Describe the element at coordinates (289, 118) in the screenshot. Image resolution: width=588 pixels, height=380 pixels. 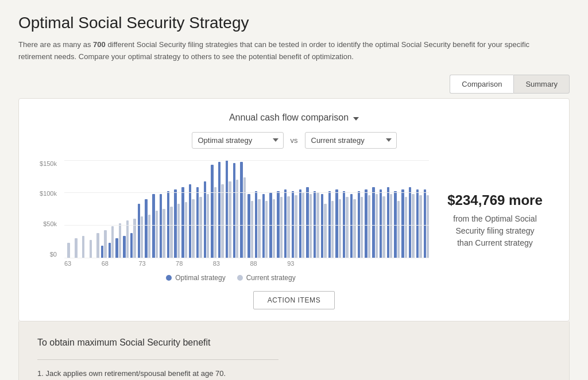
I see `chart-title: Annual cash flow comparison` at that location.